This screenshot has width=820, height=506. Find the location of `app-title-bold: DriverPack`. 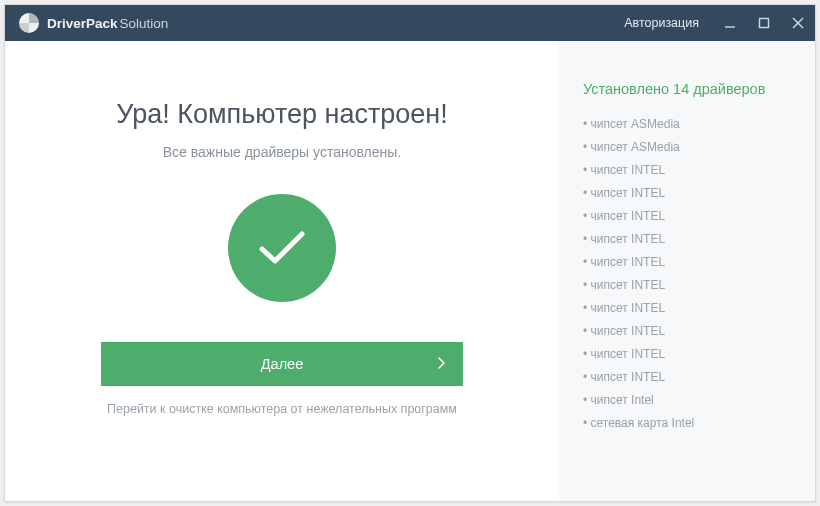

app-title-bold: DriverPack is located at coordinates (82, 24).